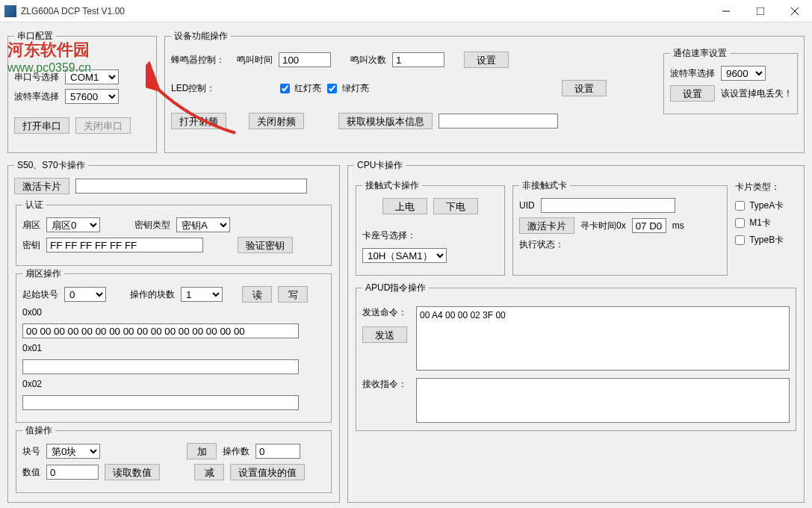 This screenshot has height=508, width=812. Describe the element at coordinates (34, 205) in the screenshot. I see `auth-legend: 认证` at that location.